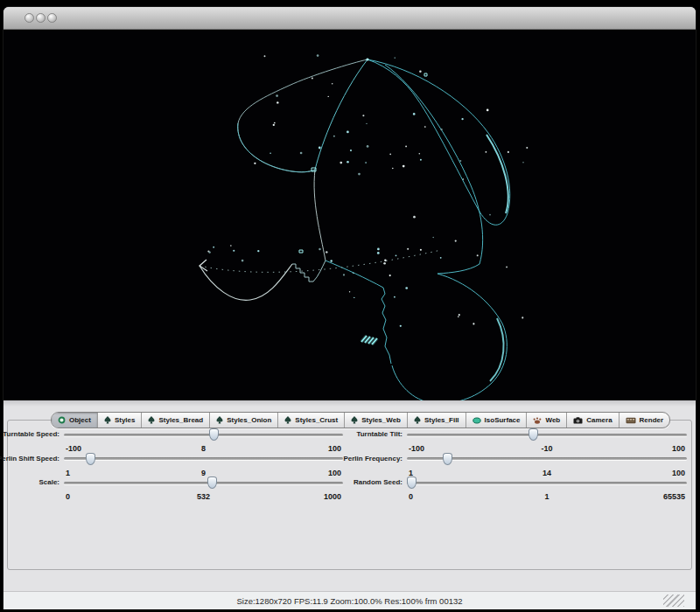 This screenshot has width=700, height=612. I want to click on scale-max-value: 1000, so click(203, 497).